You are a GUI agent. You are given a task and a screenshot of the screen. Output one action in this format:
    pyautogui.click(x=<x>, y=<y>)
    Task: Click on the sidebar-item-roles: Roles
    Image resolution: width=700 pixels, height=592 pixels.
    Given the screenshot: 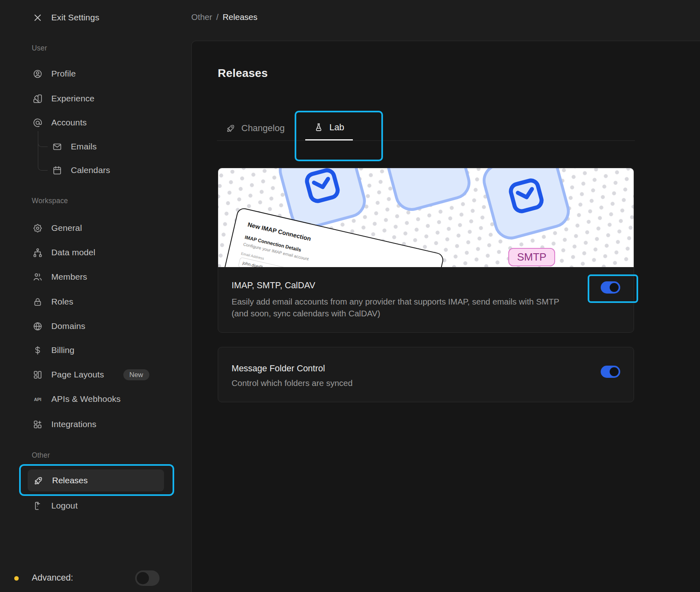 What is the action you would take?
    pyautogui.click(x=53, y=302)
    